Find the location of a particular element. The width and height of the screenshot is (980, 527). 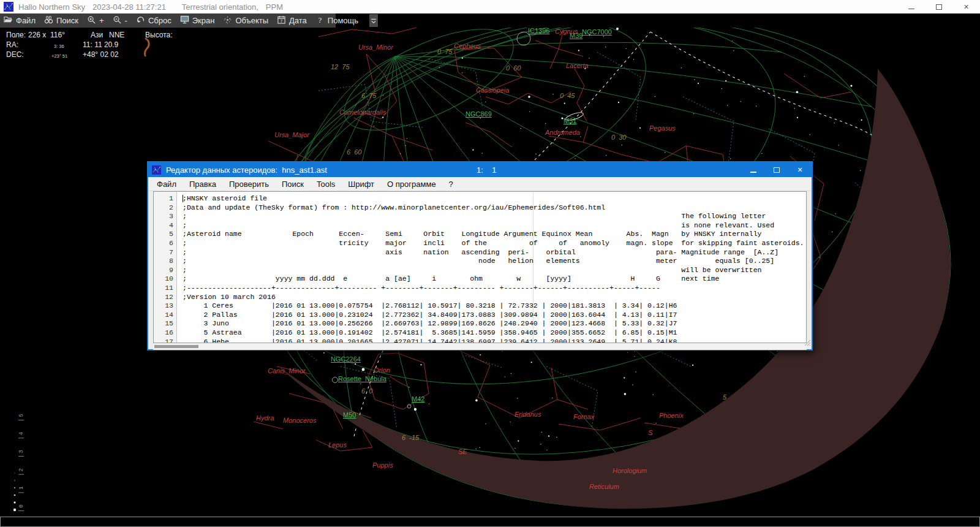

toolbar-overflow-button is located at coordinates (374, 21).